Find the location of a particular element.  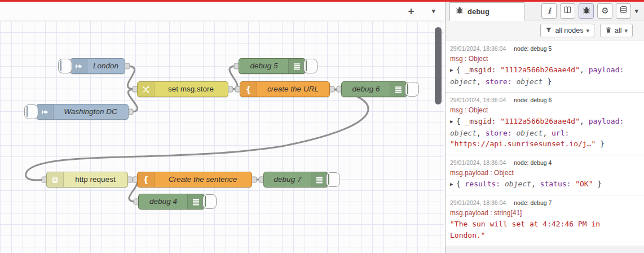

message-payload: "The sun will set at 4:42:46 PM in Londo… is located at coordinates (543, 229).